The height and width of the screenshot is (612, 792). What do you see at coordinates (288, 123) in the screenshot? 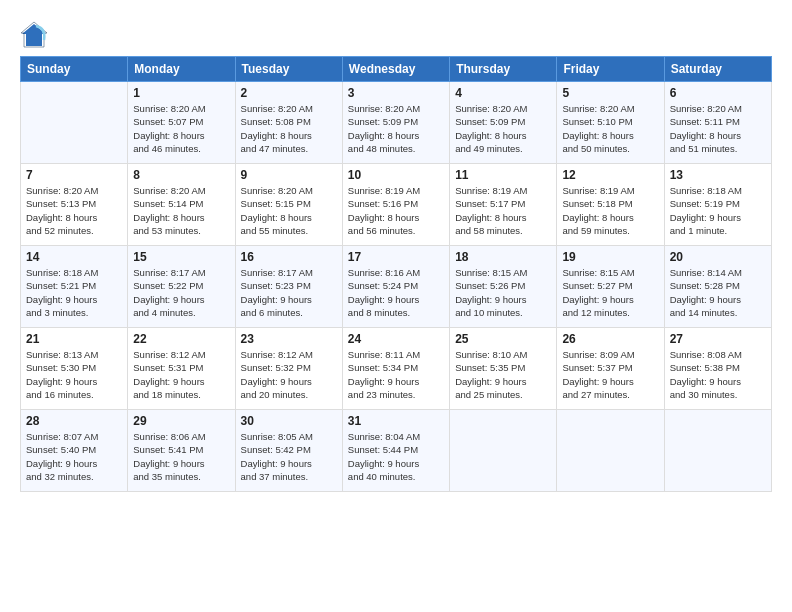
I see `calendar-cell: 2Sunrise: 8:20 AM Sunset: 5:08 PM Daylig…` at bounding box center [288, 123].